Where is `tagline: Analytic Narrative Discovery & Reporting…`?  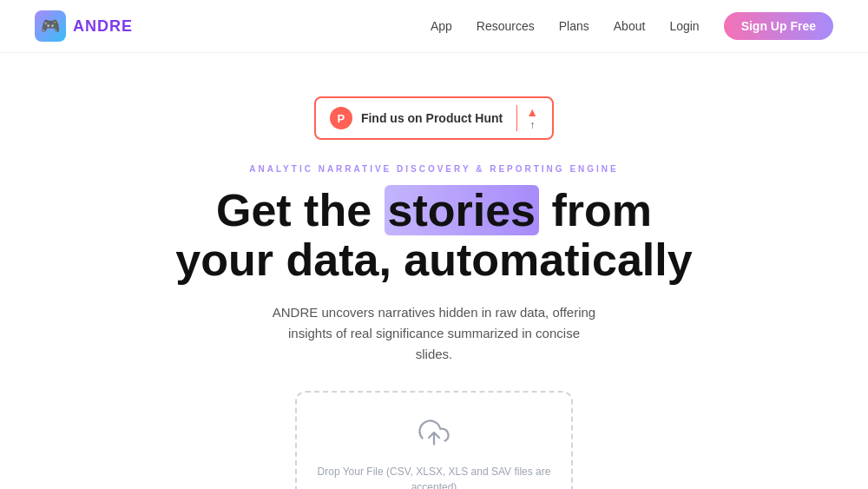 tagline: Analytic Narrative Discovery & Reporting… is located at coordinates (434, 169).